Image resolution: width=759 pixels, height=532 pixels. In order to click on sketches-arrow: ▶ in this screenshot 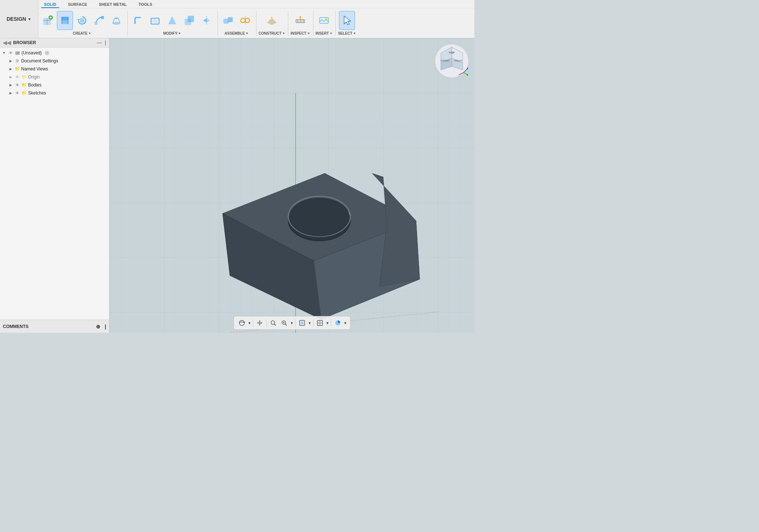, I will do `click(11, 93)`.